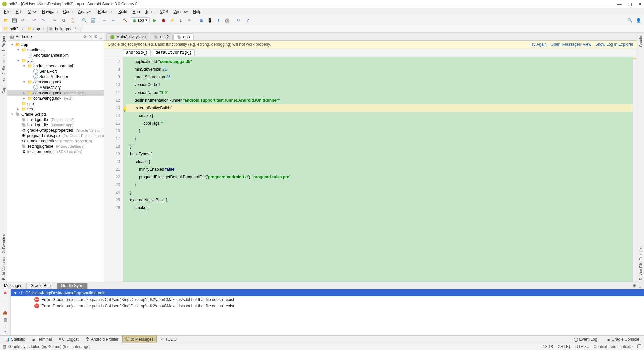 The width and height of the screenshot is (644, 350). What do you see at coordinates (641, 264) in the screenshot?
I see `tool-window-device-file-explorer: Device File Explorer` at bounding box center [641, 264].